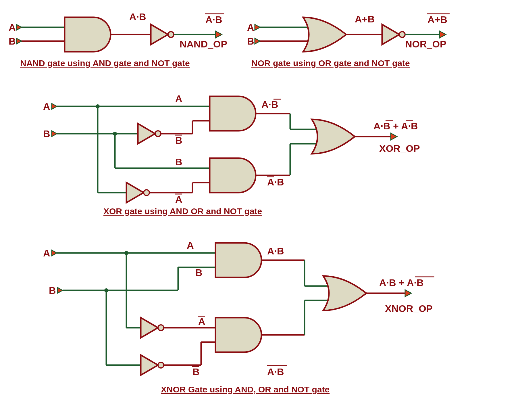  What do you see at coordinates (245, 389) in the screenshot?
I see `caption-xnor: XNOR Gate using AND, OR and NOT gate` at bounding box center [245, 389].